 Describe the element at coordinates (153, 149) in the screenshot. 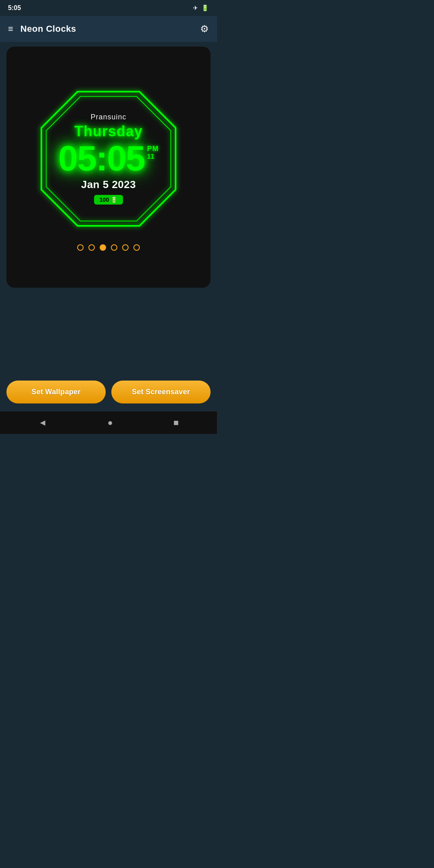

I see `clock-ampm: PM` at that location.